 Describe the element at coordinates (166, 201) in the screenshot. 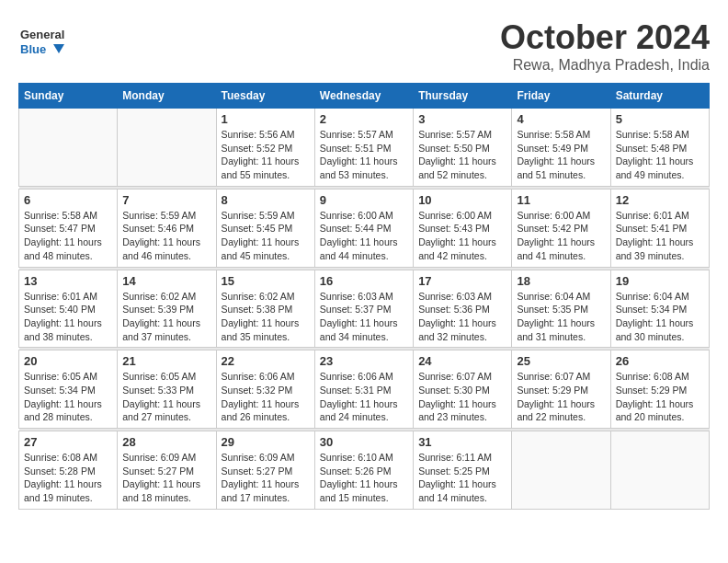

I see `day-number: 7` at that location.